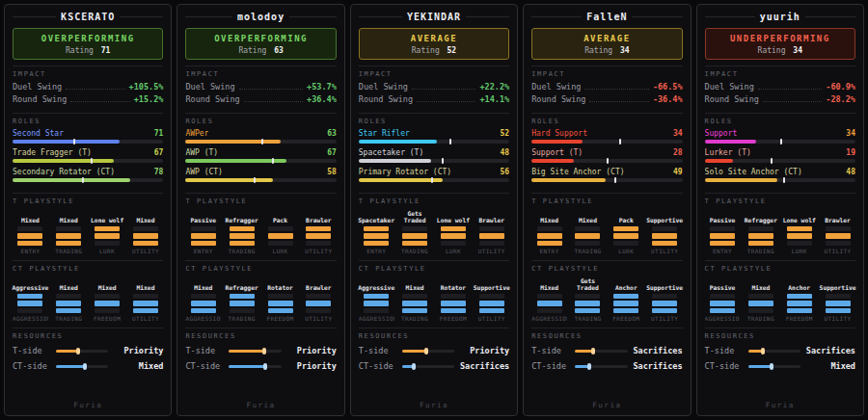 The width and height of the screenshot is (868, 420). What do you see at coordinates (426, 50) in the screenshot?
I see `rating-label: Rating` at bounding box center [426, 50].